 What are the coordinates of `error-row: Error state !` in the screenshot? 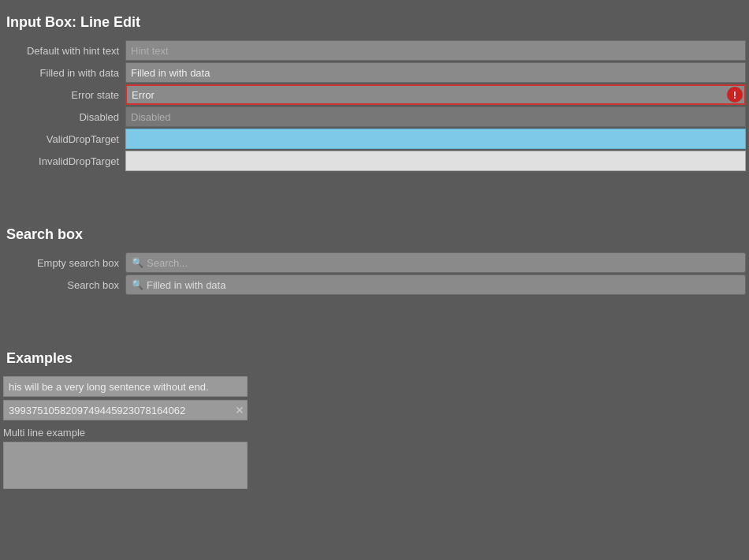 It's located at (374, 95).